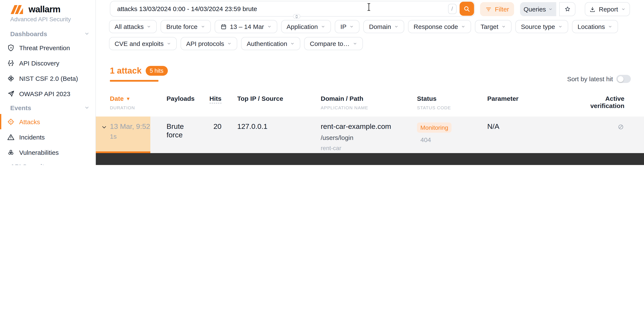  I want to click on sidebar-item-vulnerabilities: Vulnerabilities, so click(48, 152).